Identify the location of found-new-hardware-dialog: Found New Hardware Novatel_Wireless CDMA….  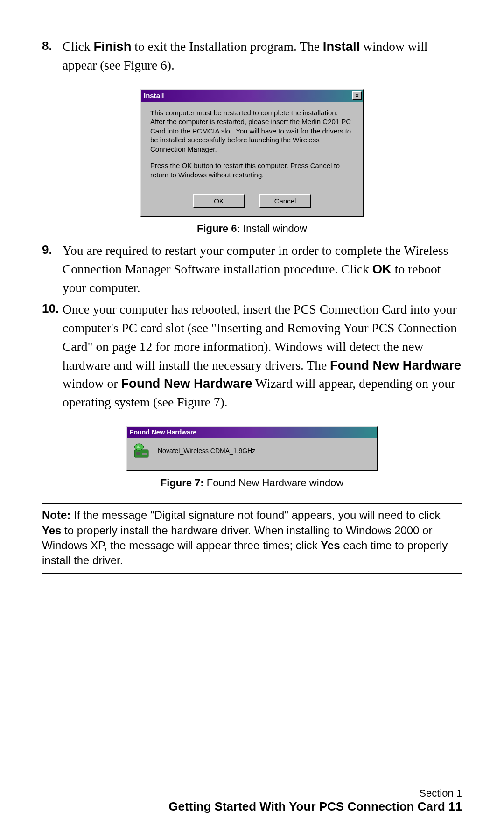
(252, 448).